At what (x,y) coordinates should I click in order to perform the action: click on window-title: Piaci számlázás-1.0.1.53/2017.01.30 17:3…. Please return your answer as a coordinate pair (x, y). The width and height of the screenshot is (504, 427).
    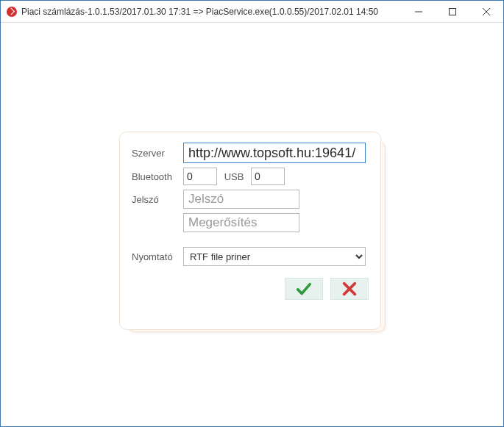
    Looking at the image, I should click on (212, 12).